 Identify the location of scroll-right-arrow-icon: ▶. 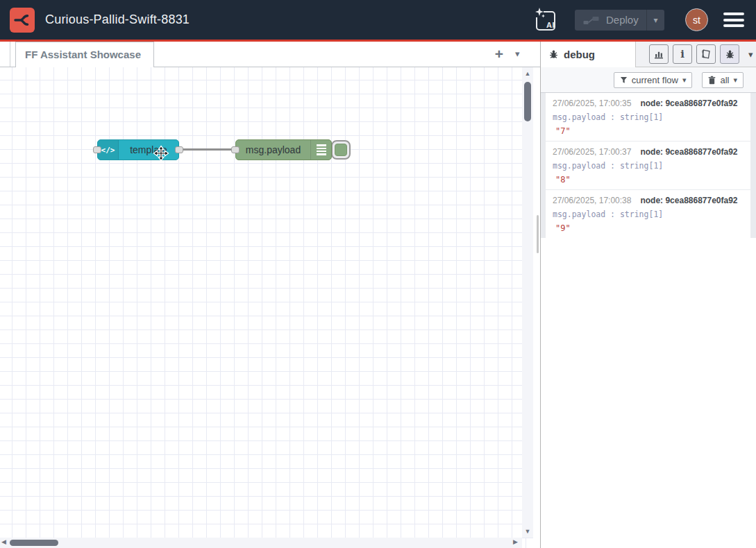
(515, 542).